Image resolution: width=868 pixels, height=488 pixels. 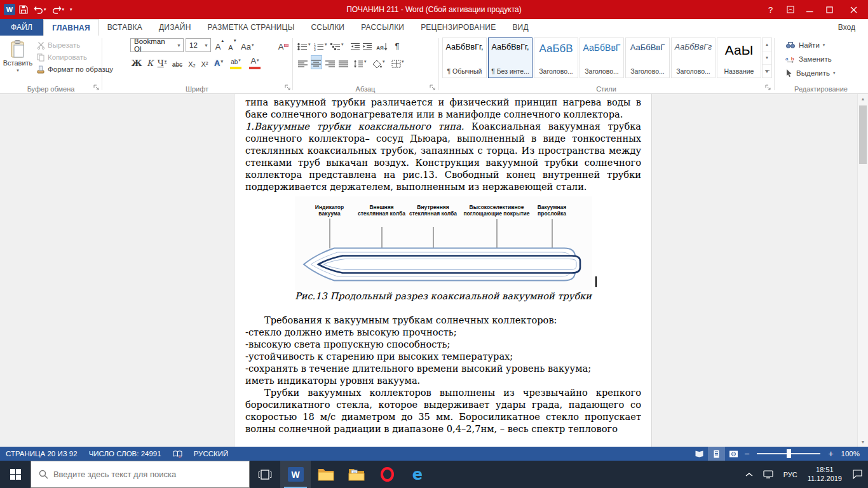 What do you see at coordinates (387, 474) in the screenshot?
I see `taskbar-opera` at bounding box center [387, 474].